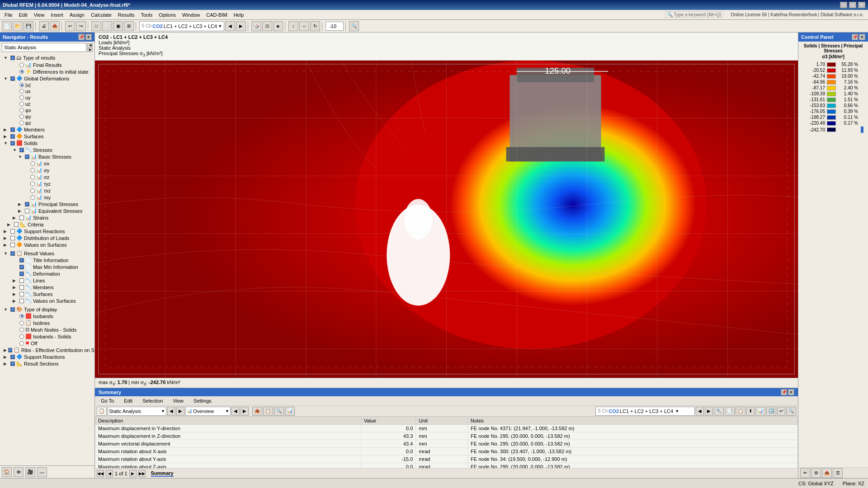 This screenshot has height=488, width=868. Describe the element at coordinates (22, 123) in the screenshot. I see `phiz-radio` at that location.